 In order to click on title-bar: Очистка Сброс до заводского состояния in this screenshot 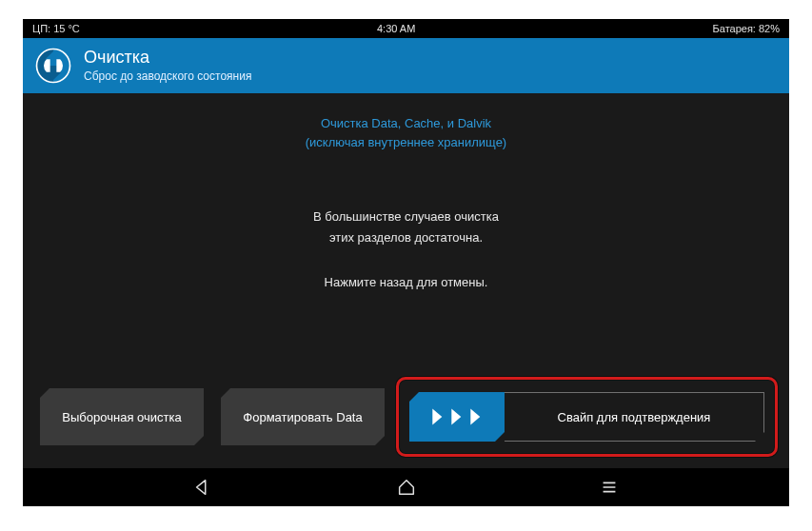, I will do `click(406, 66)`.